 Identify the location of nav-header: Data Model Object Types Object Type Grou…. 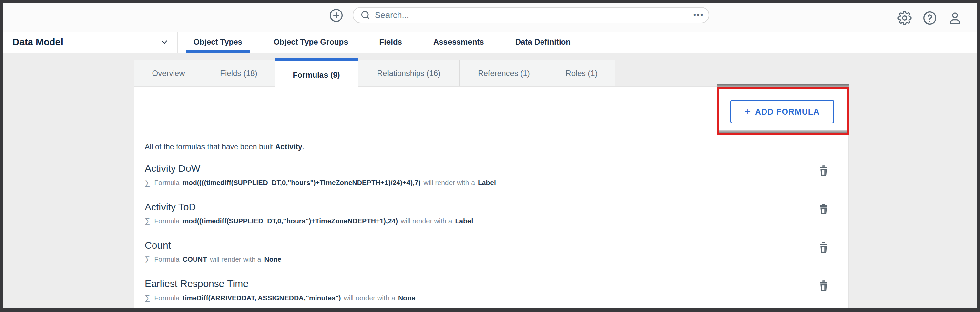
(490, 42).